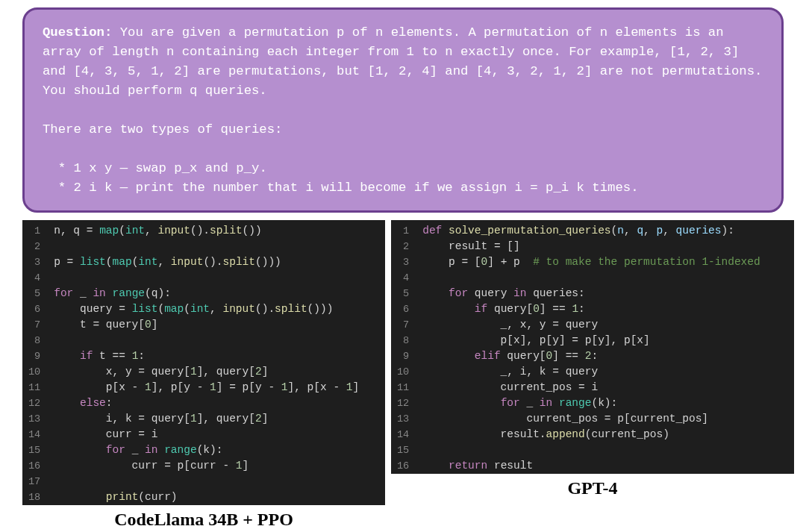 This screenshot has height=532, width=806. Describe the element at coordinates (155, 169) in the screenshot. I see `question-bullet-1: * 1 x y — swap p_x and p_y.` at that location.